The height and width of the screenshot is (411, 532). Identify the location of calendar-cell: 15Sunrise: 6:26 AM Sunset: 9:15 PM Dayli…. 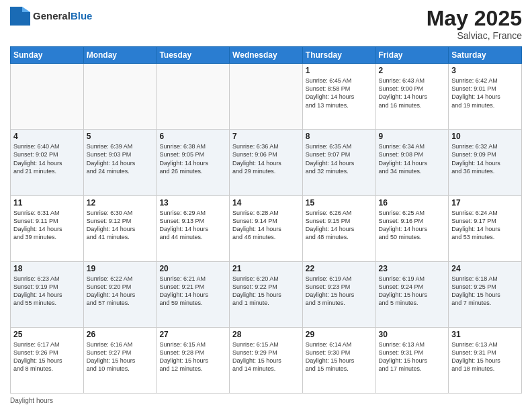
(339, 228).